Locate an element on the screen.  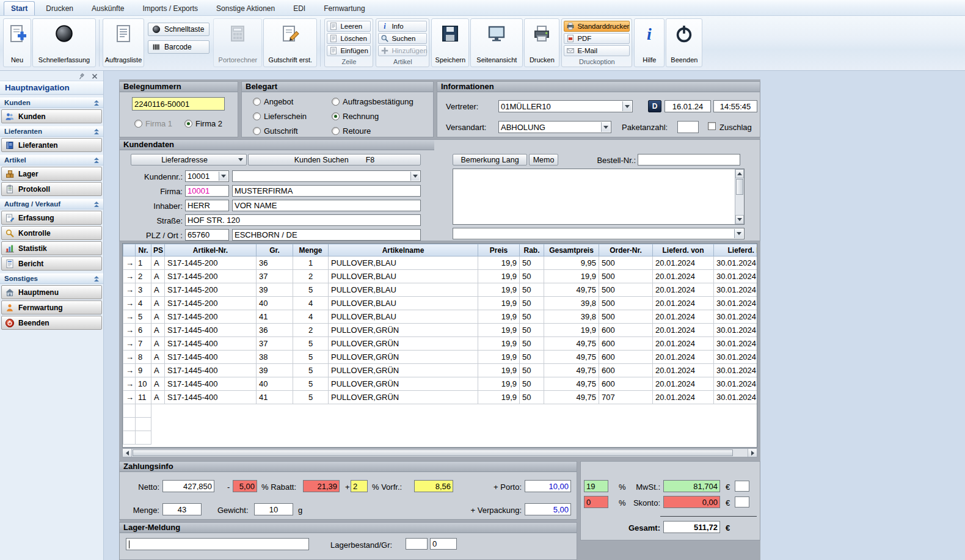
cell-gr: 38 is located at coordinates (275, 357).